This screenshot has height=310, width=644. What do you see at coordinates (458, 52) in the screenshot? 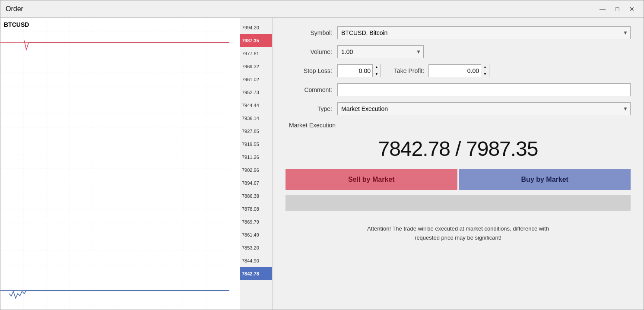
I see `volume-row: Volume: 1.00 ▼` at bounding box center [458, 52].